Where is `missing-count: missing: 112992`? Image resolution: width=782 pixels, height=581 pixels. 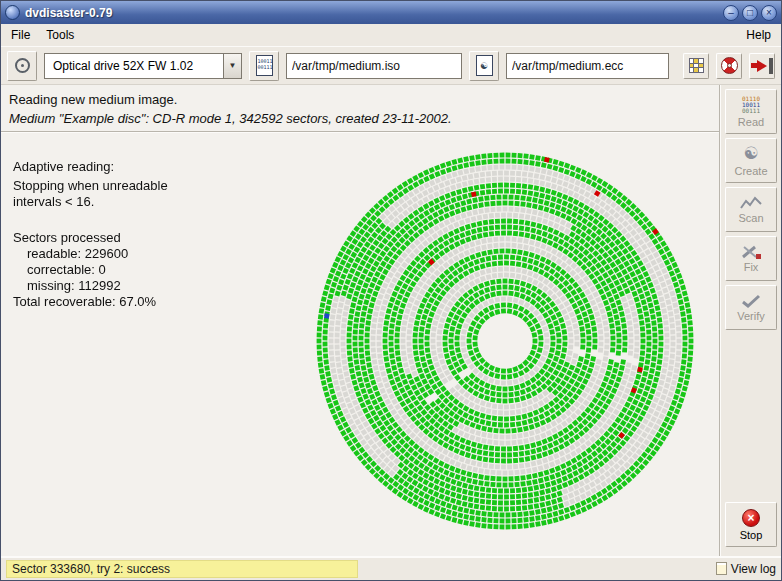
missing-count: missing: 112992 is located at coordinates (90, 286).